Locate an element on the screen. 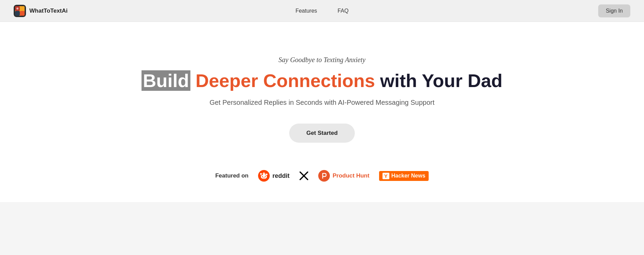  signin-button: Sign In is located at coordinates (614, 11).